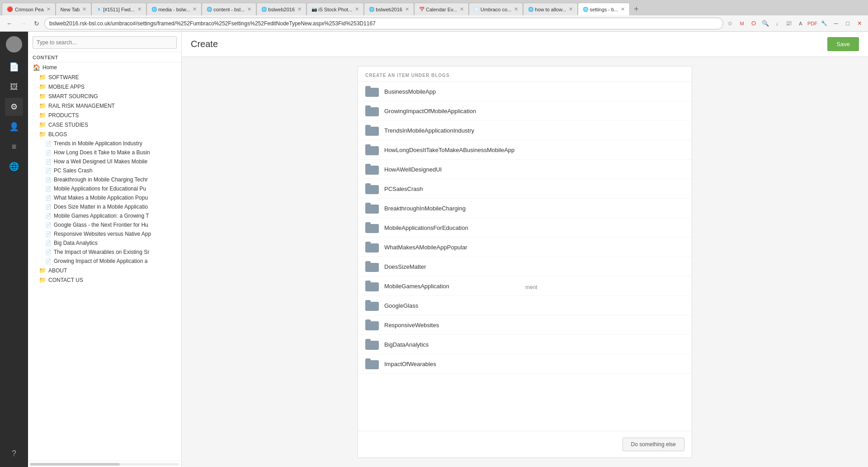 This screenshot has height=467, width=868. I want to click on dialog-item-businessmobile: BusinessMobileApp, so click(525, 91).